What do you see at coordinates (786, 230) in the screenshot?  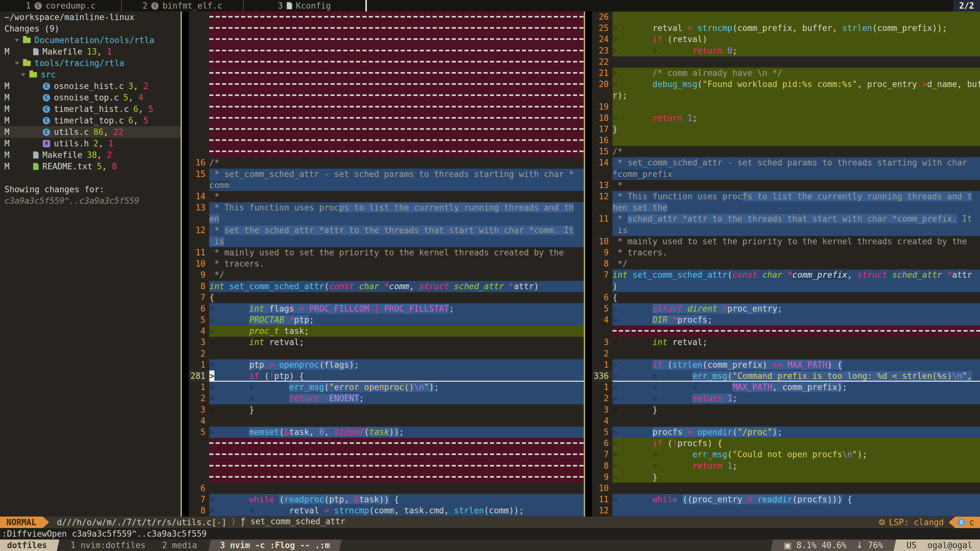 I see `code-line: is` at bounding box center [786, 230].